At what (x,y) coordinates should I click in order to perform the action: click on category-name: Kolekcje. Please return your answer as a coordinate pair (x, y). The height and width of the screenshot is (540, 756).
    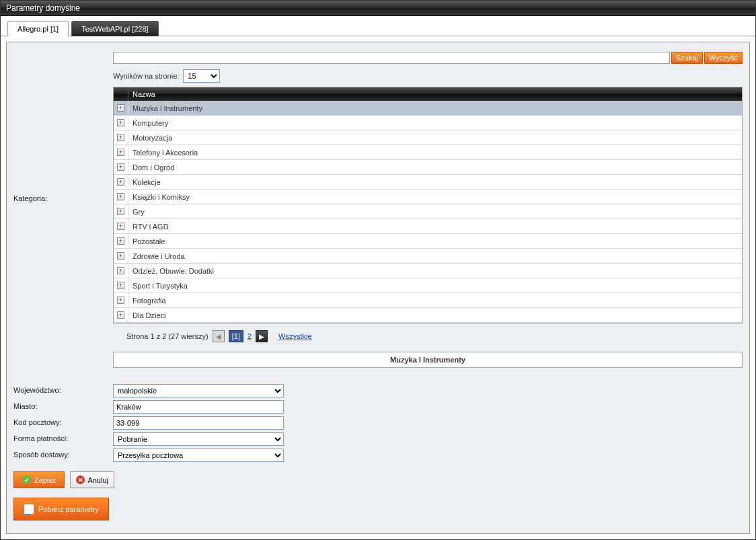
    Looking at the image, I should click on (145, 182).